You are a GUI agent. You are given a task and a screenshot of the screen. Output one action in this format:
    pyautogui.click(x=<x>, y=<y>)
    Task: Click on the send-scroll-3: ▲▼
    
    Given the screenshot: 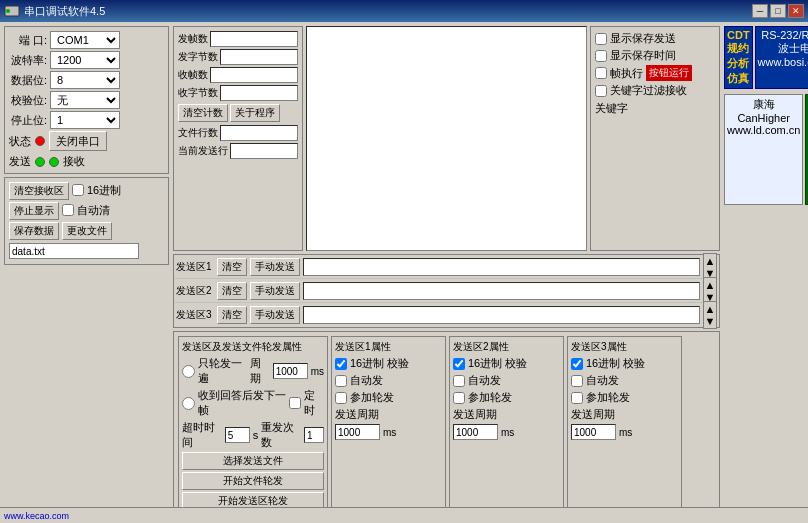 What is the action you would take?
    pyautogui.click(x=710, y=315)
    